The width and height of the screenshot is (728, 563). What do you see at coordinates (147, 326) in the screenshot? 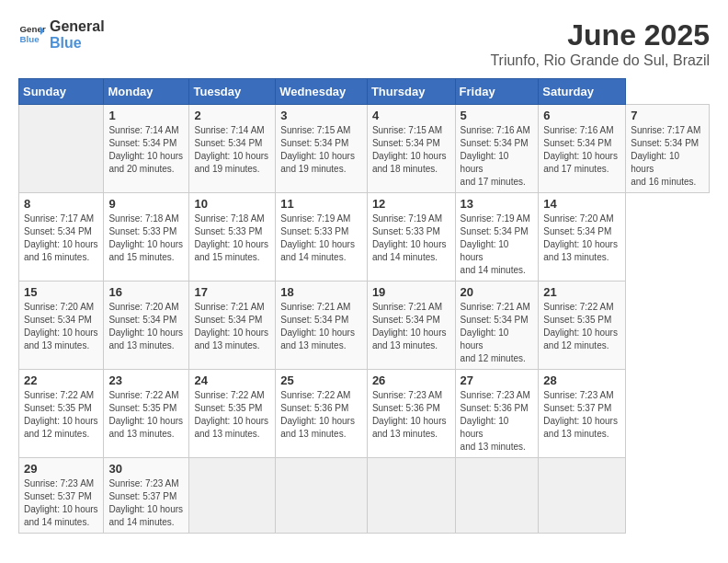
I see `calendar-cell: 16Sunrise: 7:20 AM Sunset: 5:34 PM Dayli…` at bounding box center [147, 326].